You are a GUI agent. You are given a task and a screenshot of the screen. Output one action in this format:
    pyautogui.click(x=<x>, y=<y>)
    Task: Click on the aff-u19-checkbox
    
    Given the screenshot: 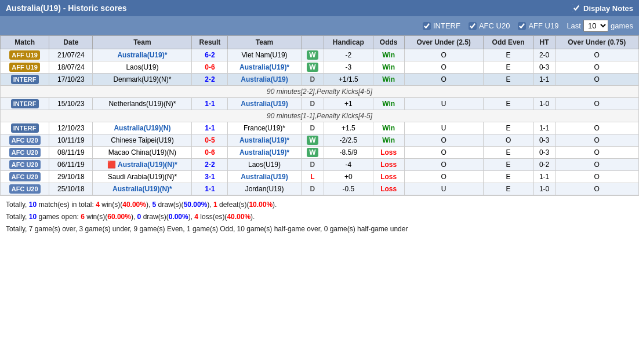 What is the action you would take?
    pyautogui.click(x=522, y=26)
    